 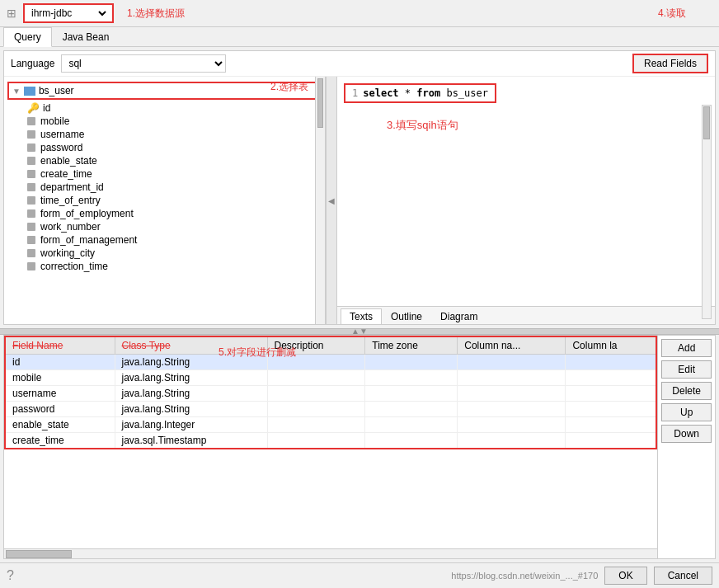 What do you see at coordinates (524, 576) in the screenshot?
I see `footer-url: https://blog.csdn.net/weixin_..._#170` at bounding box center [524, 576].